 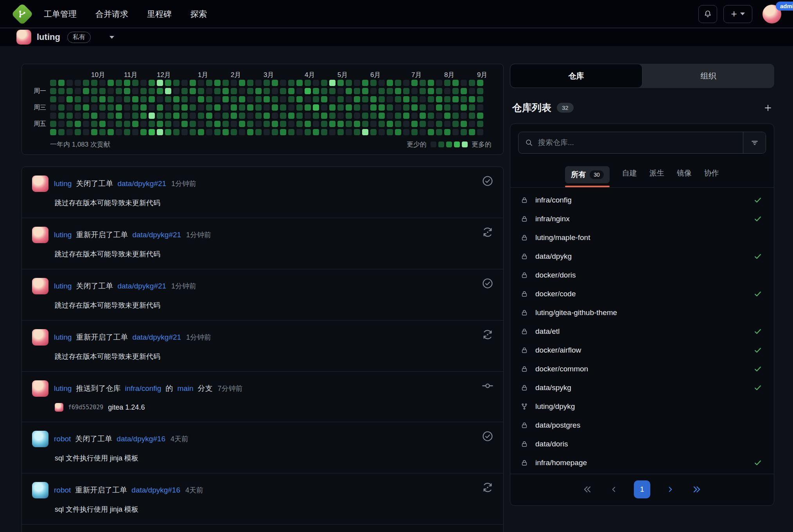 I want to click on username-link: luting, so click(x=48, y=37).